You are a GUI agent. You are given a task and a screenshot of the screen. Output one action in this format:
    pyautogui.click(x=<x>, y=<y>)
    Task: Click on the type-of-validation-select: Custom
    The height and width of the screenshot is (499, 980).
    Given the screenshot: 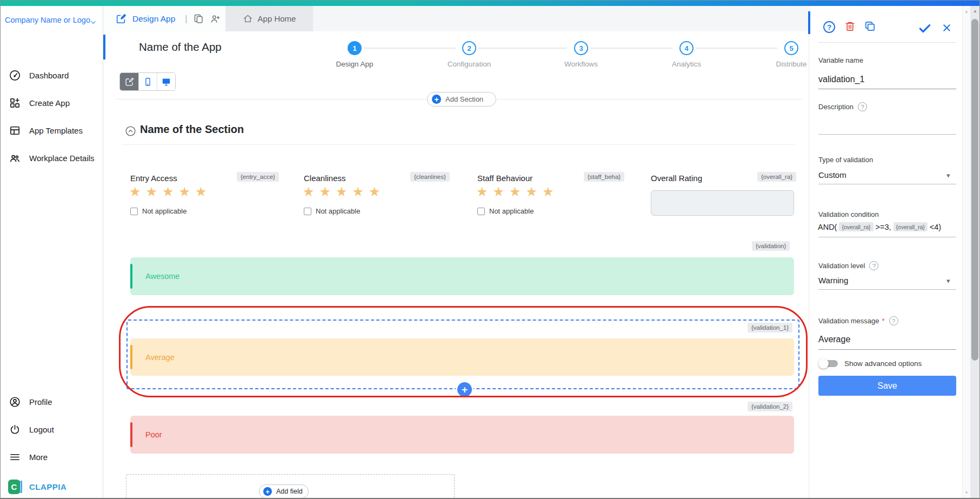 What is the action you would take?
    pyautogui.click(x=832, y=175)
    